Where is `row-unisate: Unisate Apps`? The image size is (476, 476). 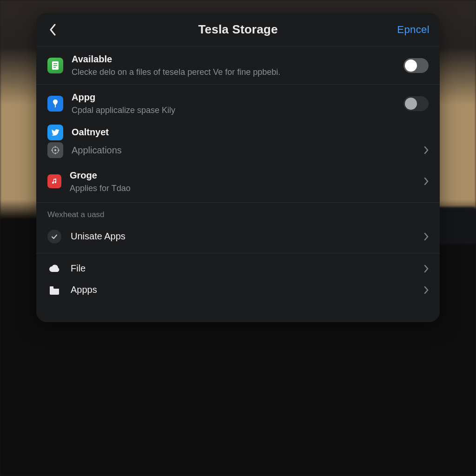
row-unisate: Unisate Apps is located at coordinates (238, 238).